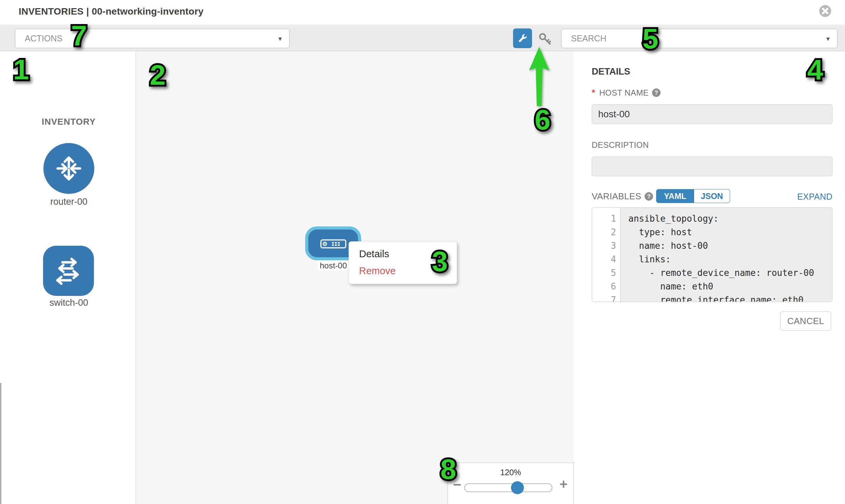  I want to click on actions-dropdown: ACTIONS ▾, so click(152, 39).